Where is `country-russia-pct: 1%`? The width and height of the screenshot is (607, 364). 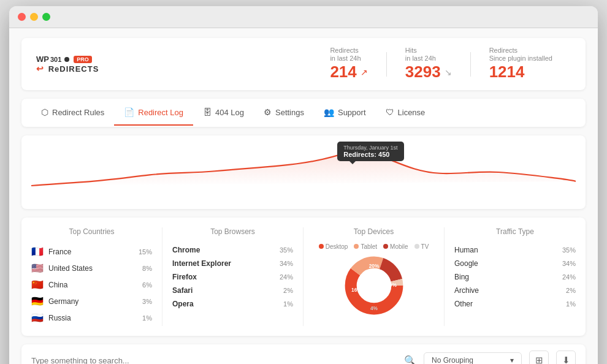 country-russia-pct: 1% is located at coordinates (147, 318).